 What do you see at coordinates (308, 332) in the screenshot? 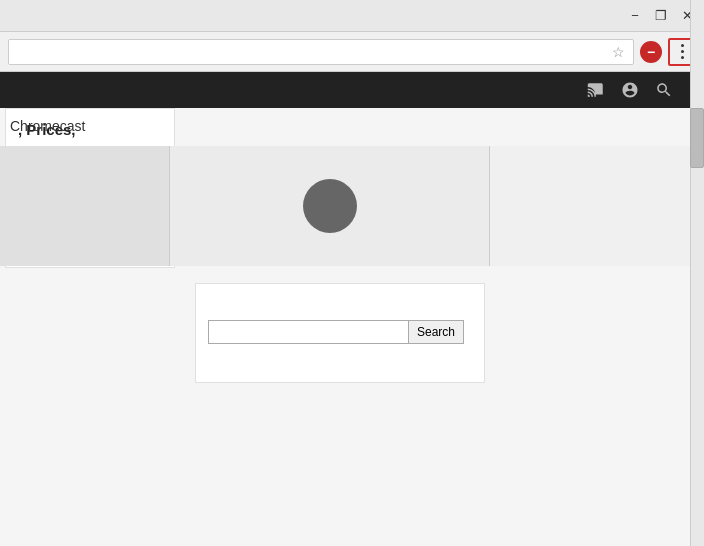
I see `search-input` at bounding box center [308, 332].